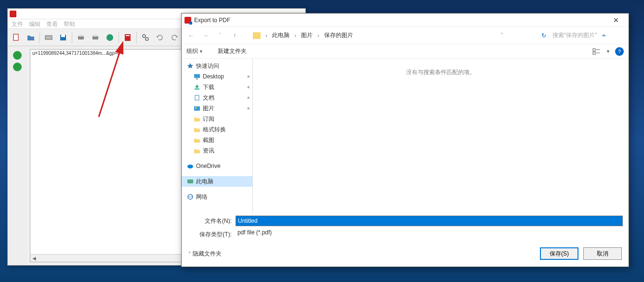 Image resolution: width=644 pixels, height=282 pixels. I want to click on organize-button: 组织 ▼, so click(195, 51).